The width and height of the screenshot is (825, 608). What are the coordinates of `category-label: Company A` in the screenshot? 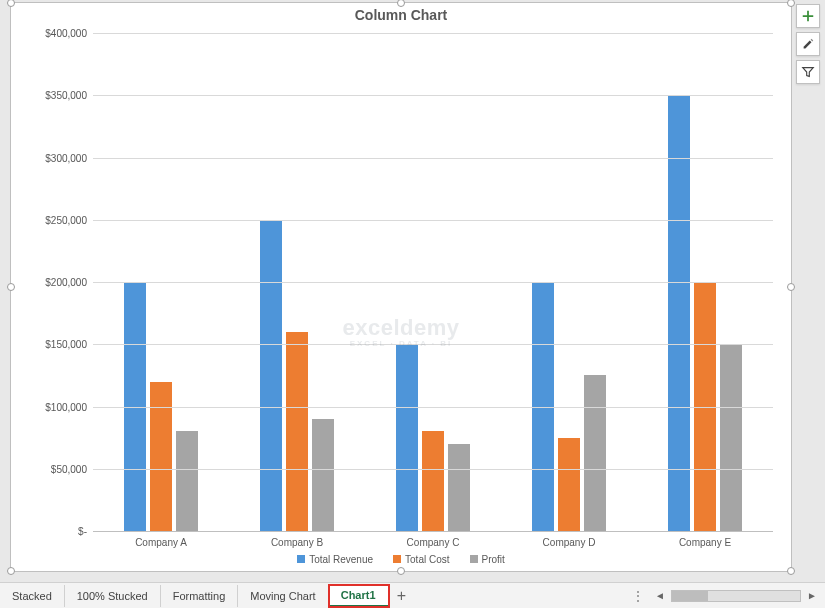 It's located at (161, 540).